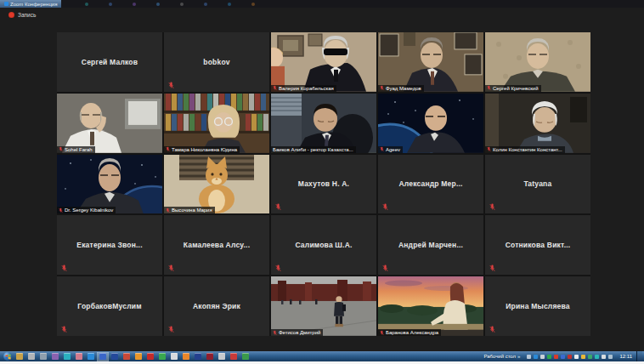 This screenshot has height=364, width=644. Describe the element at coordinates (299, 333) in the screenshot. I see `participant-name: Фетисов Дмитрий` at that location.